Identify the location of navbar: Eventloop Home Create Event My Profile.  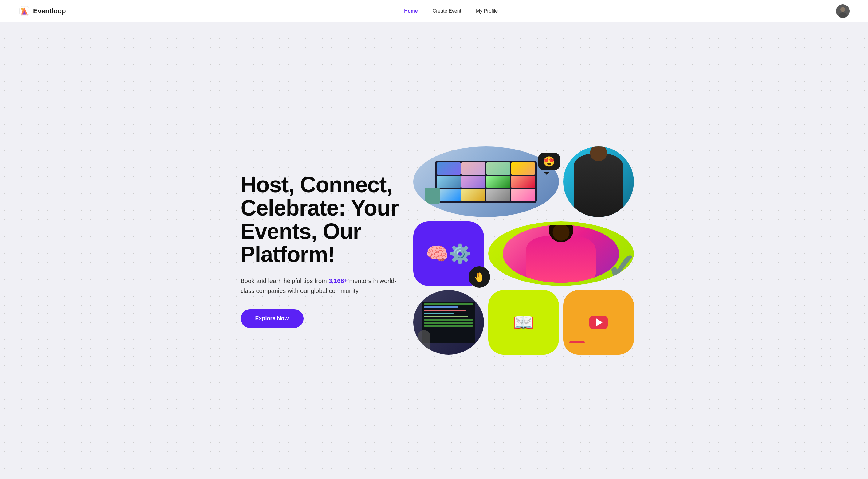
(434, 11).